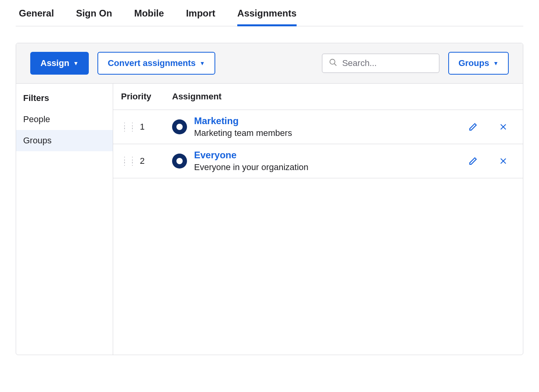 This screenshot has height=392, width=539. I want to click on search-input, so click(387, 63).